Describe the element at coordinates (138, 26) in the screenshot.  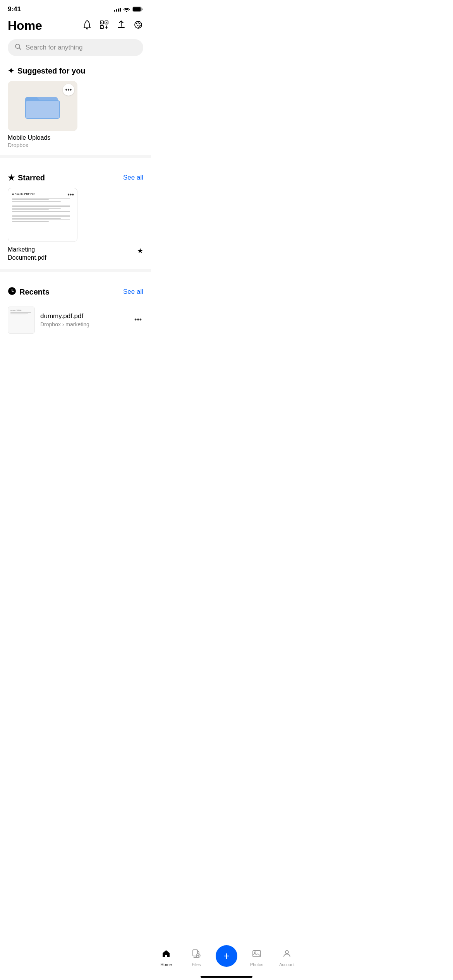
I see `palette-icon` at that location.